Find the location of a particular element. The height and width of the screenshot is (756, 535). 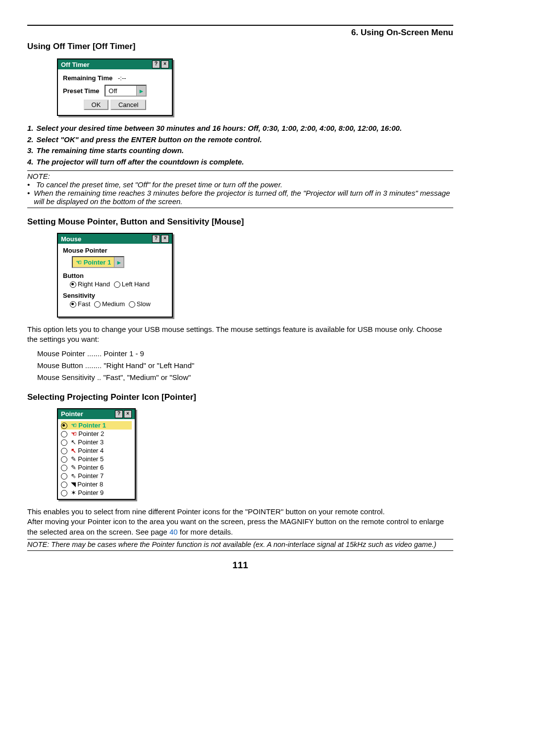

radio-pointer-3: ↖ Pointer 3 is located at coordinates (96, 442).